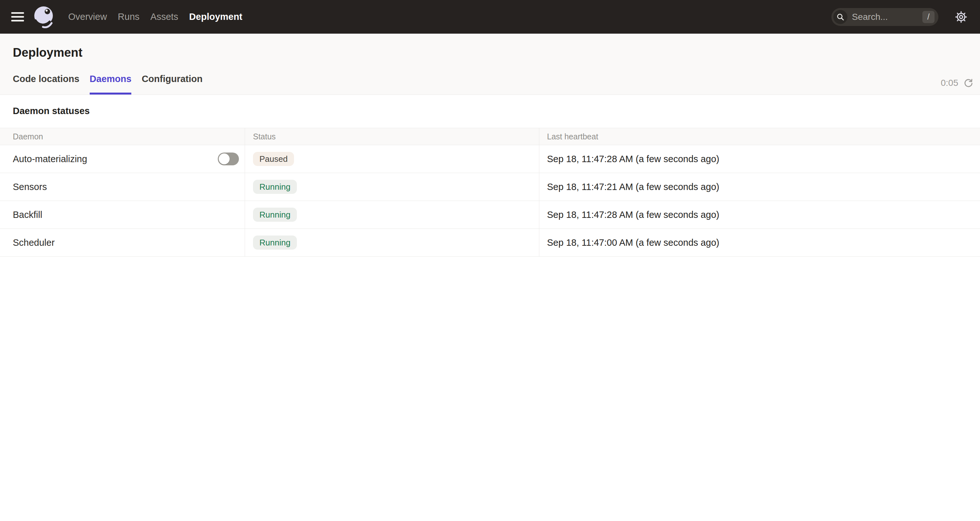  I want to click on status-badge: Paused, so click(274, 159).